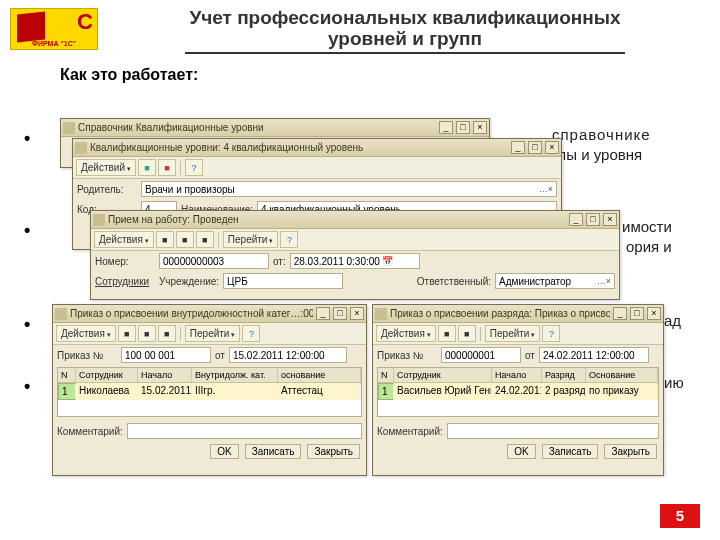 The image size is (720, 540). What do you see at coordinates (672, 320) in the screenshot?
I see `bg-text: ад` at bounding box center [672, 320].